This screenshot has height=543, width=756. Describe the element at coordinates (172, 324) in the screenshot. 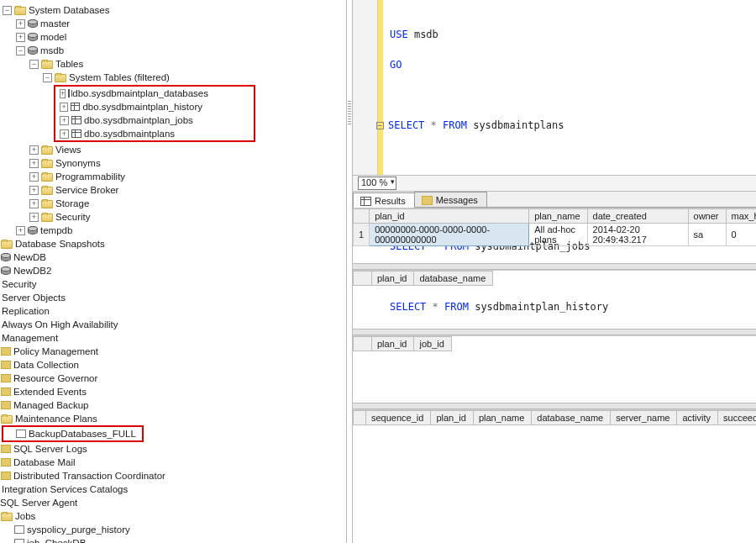

I see `tree-aoha: +Always On High Availability` at that location.